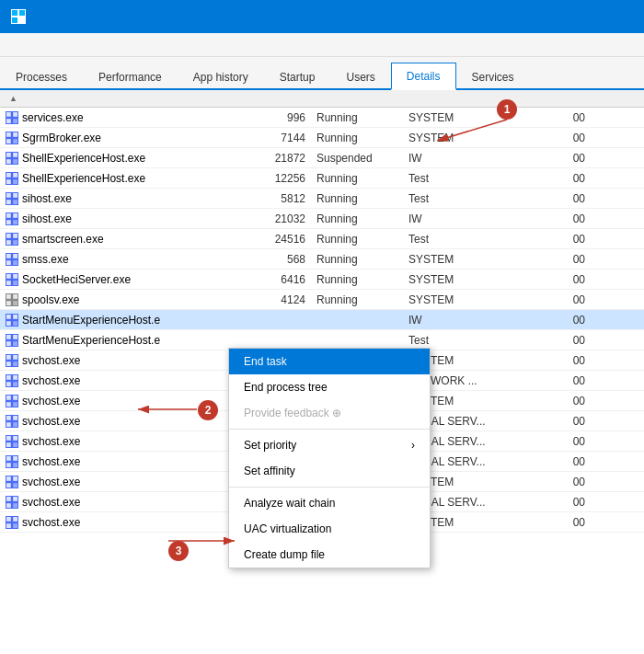  I want to click on process-name: SocketHeciServer.exe, so click(126, 280).